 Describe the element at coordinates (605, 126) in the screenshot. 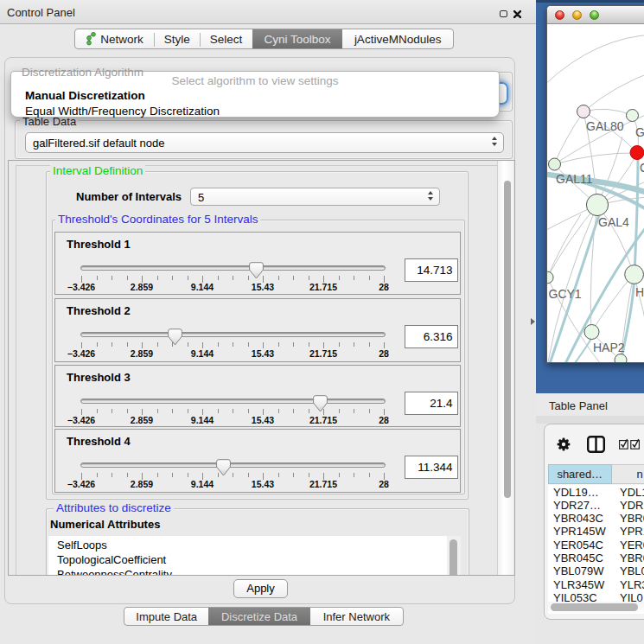

I see `svg-text: GAL80` at that location.